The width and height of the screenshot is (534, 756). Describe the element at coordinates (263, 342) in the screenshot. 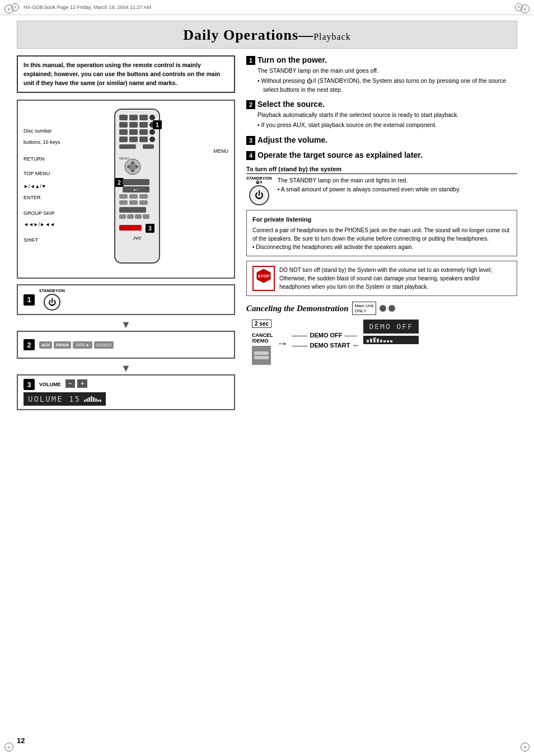

I see `demo-left: 2 sec CANCEL/DEMO` at that location.